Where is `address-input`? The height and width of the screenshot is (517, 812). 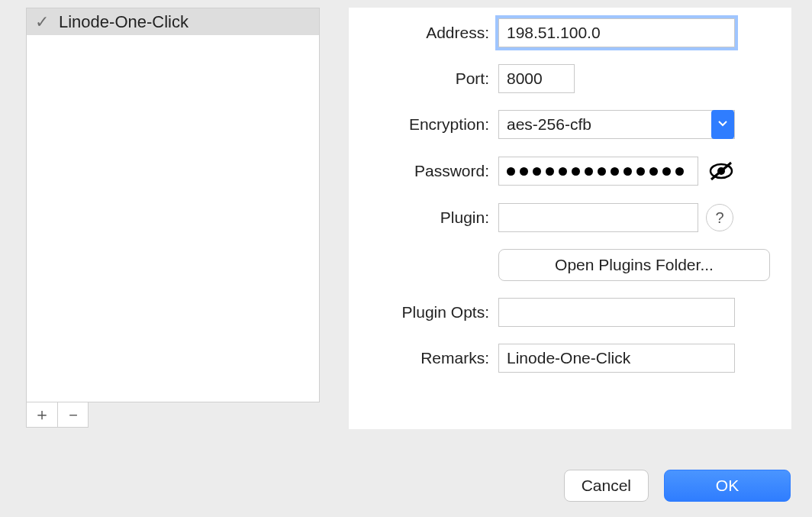
address-input is located at coordinates (617, 33).